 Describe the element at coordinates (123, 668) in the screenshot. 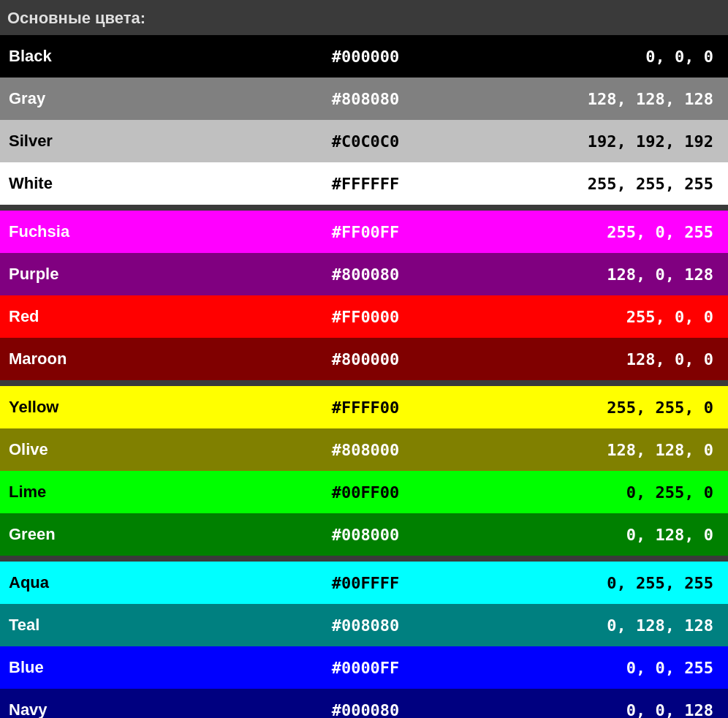

I see `color-name: Blue` at that location.